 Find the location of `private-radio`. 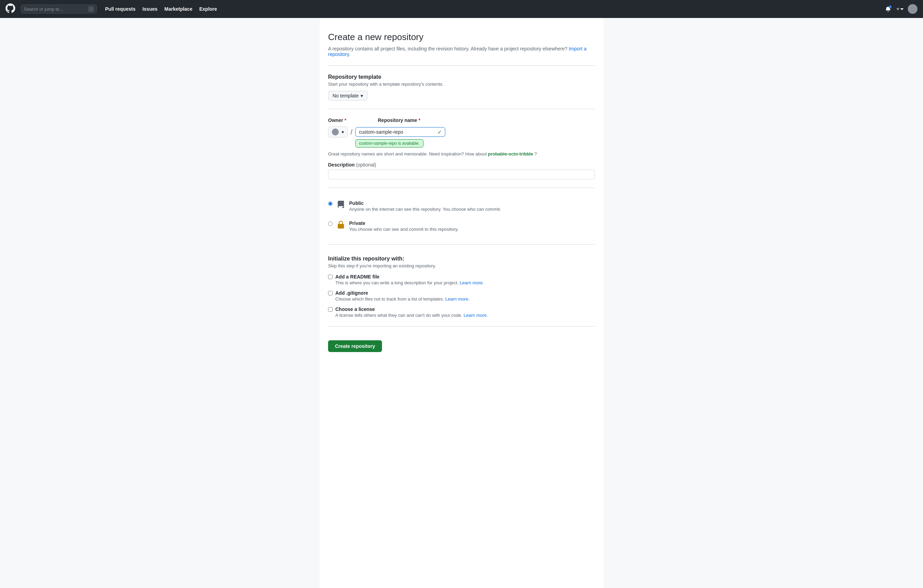

private-radio is located at coordinates (330, 224).